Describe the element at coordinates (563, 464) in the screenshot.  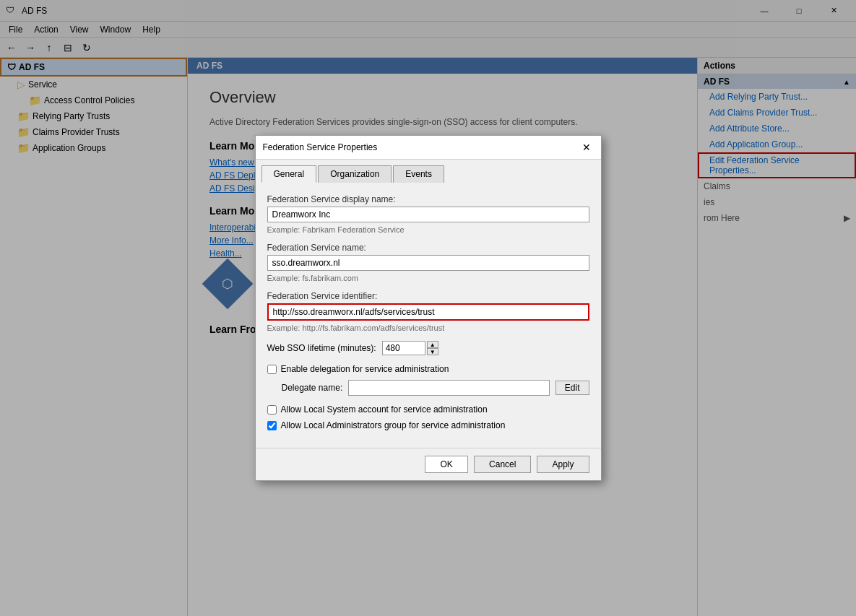
I see `apply-button: Apply` at that location.